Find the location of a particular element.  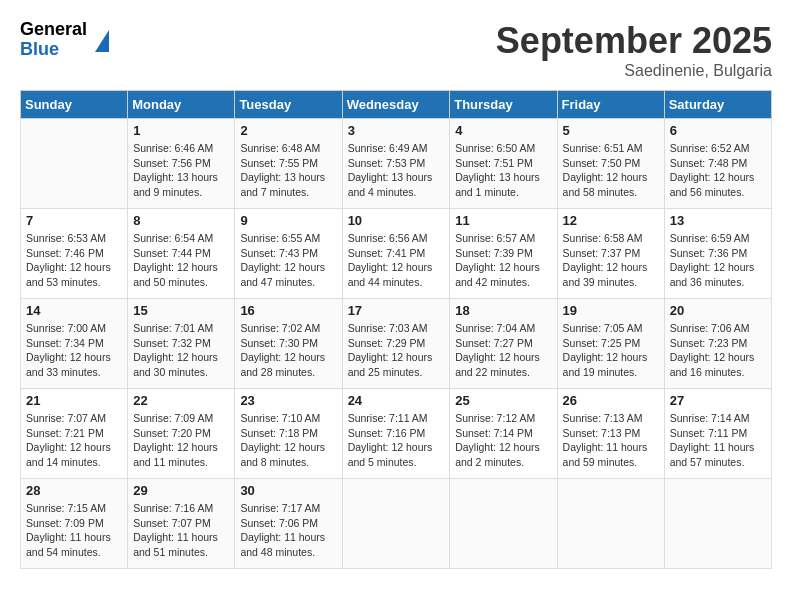

day-info: Sunrise: 7:11 AMSunset: 7:16 PMDaylight:… is located at coordinates (396, 440).